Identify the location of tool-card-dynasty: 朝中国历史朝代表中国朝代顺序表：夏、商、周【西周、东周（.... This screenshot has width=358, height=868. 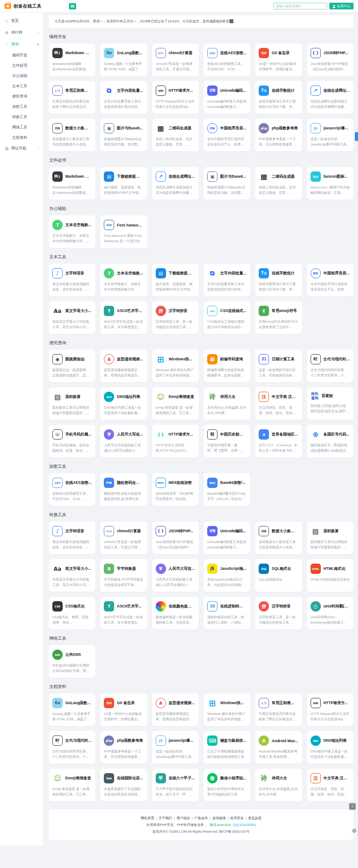
(227, 441).